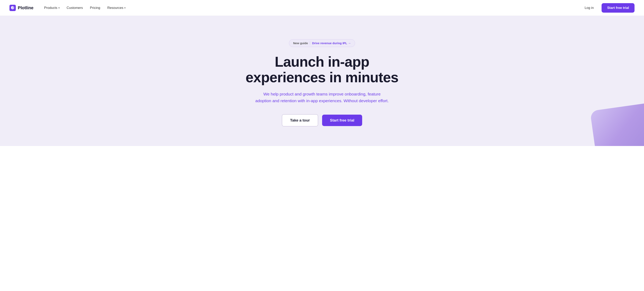 This screenshot has height=291, width=644. I want to click on nav-item-products: Products ▾, so click(52, 8).